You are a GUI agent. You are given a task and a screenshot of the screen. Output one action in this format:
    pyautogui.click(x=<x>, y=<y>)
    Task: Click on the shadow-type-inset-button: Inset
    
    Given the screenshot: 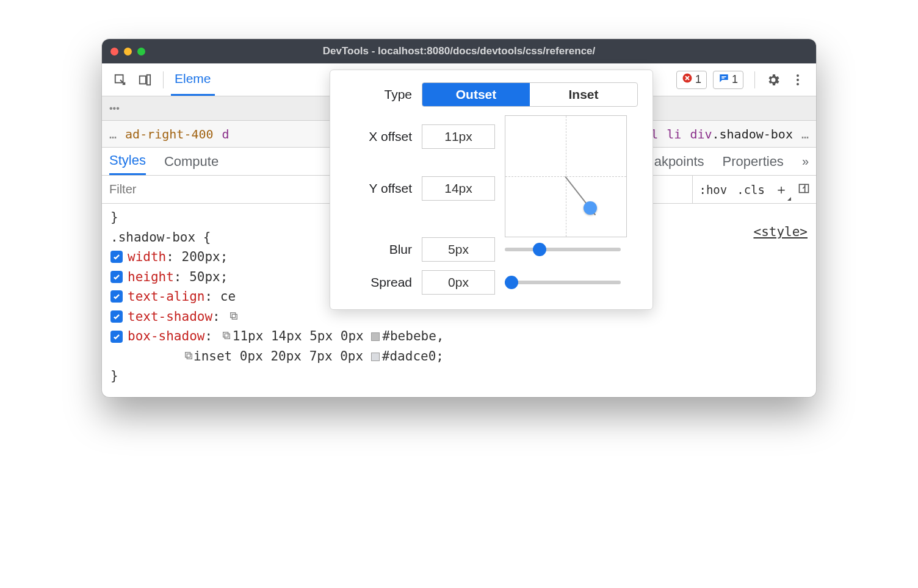 What is the action you would take?
    pyautogui.click(x=584, y=95)
    